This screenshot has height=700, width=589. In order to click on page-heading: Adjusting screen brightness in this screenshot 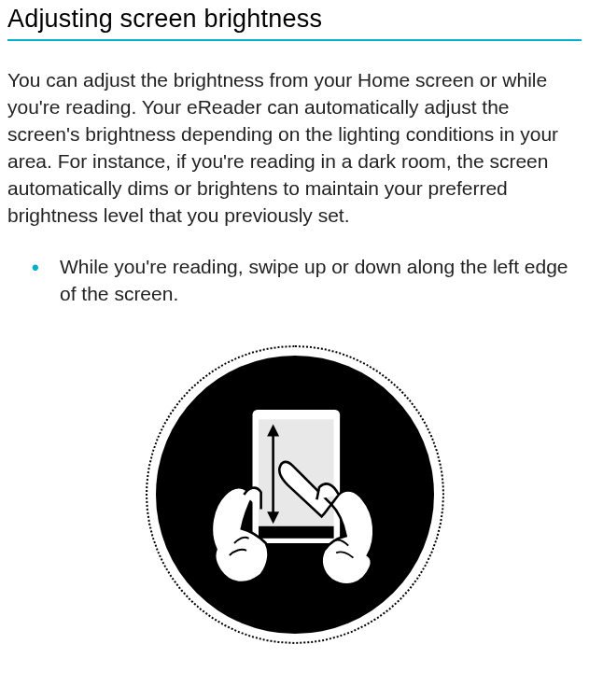, I will do `click(295, 19)`.